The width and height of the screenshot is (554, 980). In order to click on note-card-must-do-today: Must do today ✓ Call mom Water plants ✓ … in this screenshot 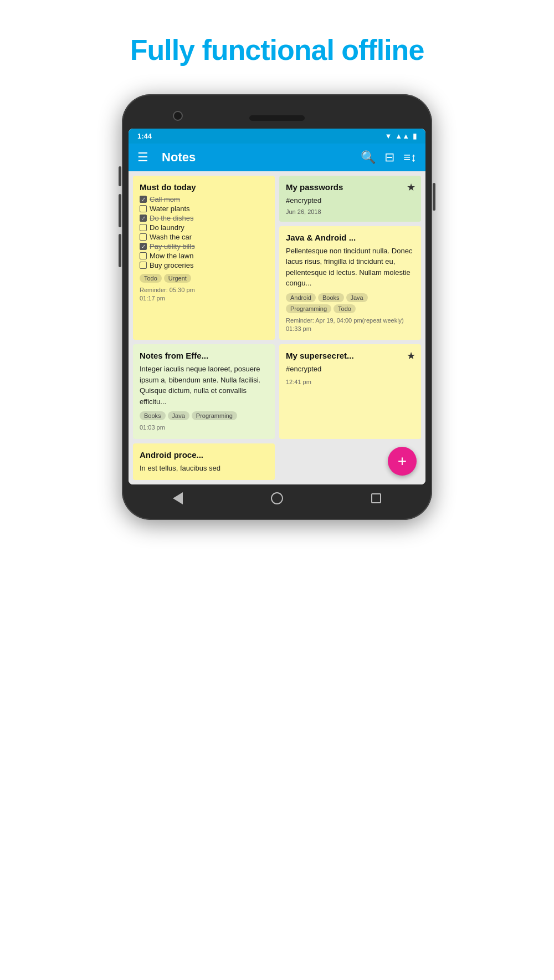, I will do `click(204, 258)`.